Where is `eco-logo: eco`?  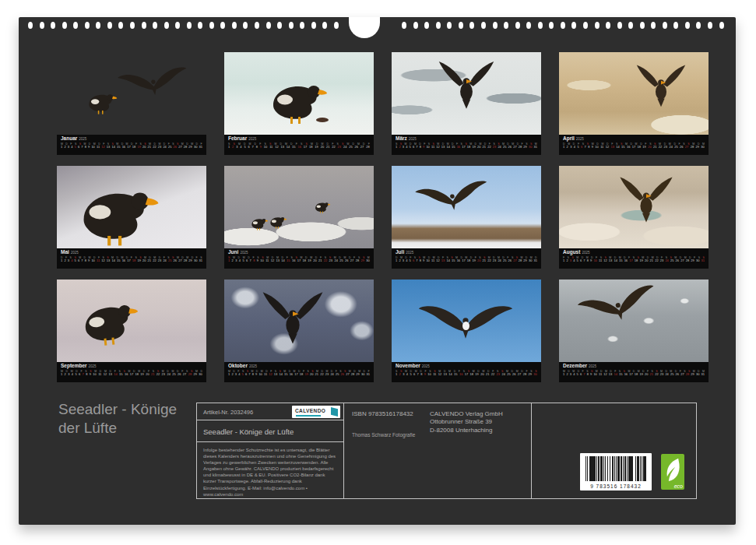 eco-logo: eco is located at coordinates (673, 472).